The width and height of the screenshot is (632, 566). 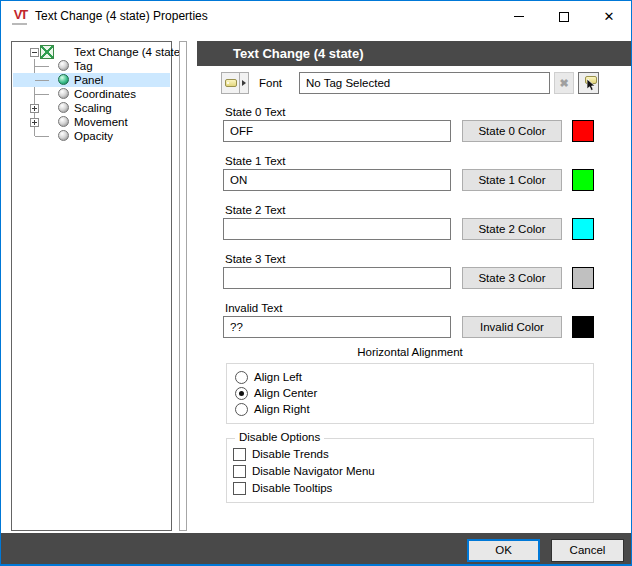 What do you see at coordinates (519, 16) in the screenshot?
I see `minimize-icon` at bounding box center [519, 16].